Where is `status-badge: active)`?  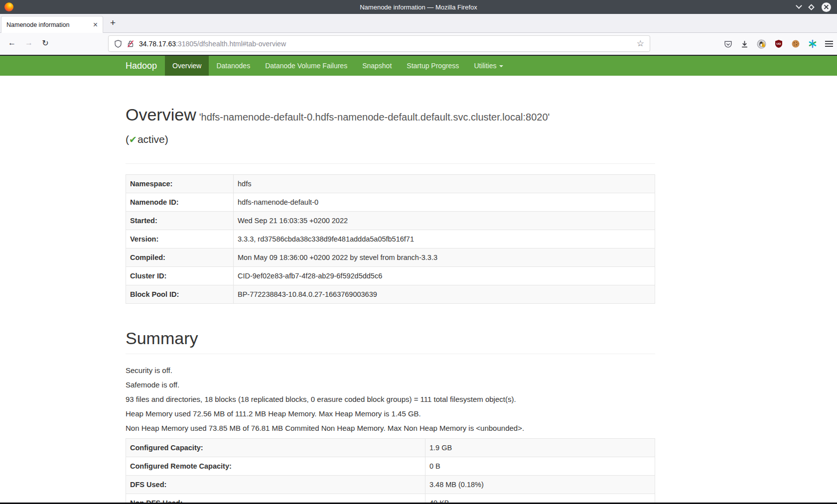
status-badge: active) is located at coordinates (153, 139).